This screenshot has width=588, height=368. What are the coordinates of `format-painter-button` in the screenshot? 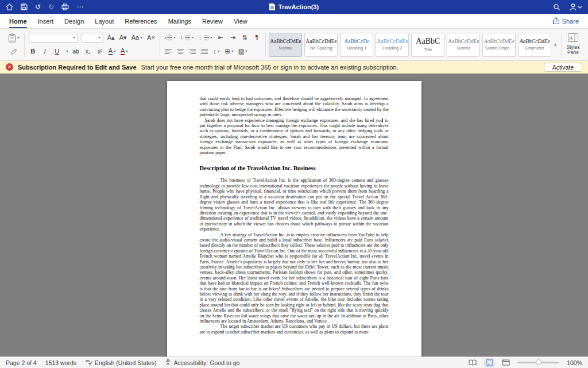 It's located at (14, 52).